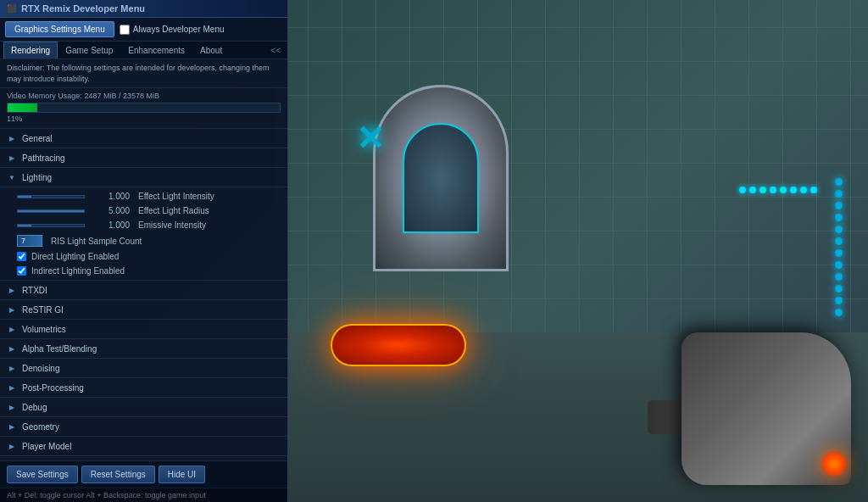 The image size is (868, 502). What do you see at coordinates (144, 446) in the screenshot?
I see `section-player-model: Player Model` at bounding box center [144, 446].